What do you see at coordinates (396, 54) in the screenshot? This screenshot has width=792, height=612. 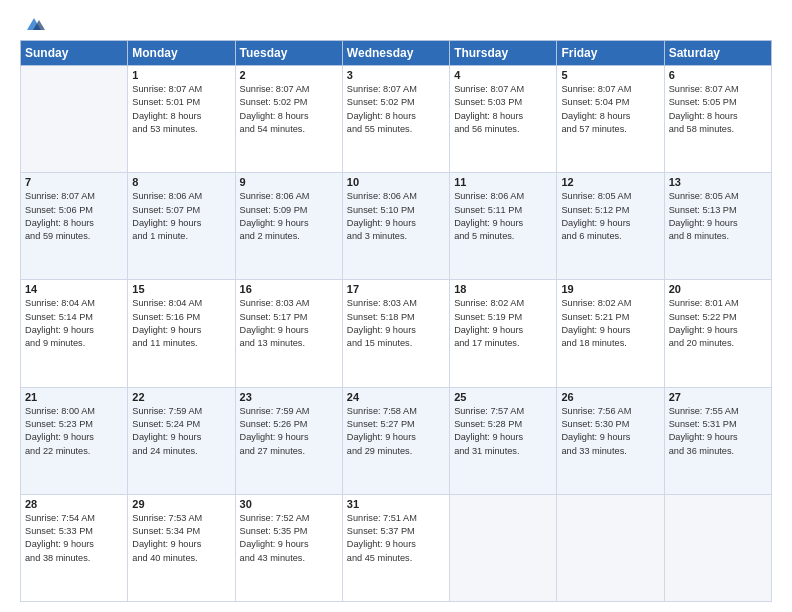 I see `calendar-header-row: Sunday Monday Tuesday Wednesday Thursday…` at bounding box center [396, 54].